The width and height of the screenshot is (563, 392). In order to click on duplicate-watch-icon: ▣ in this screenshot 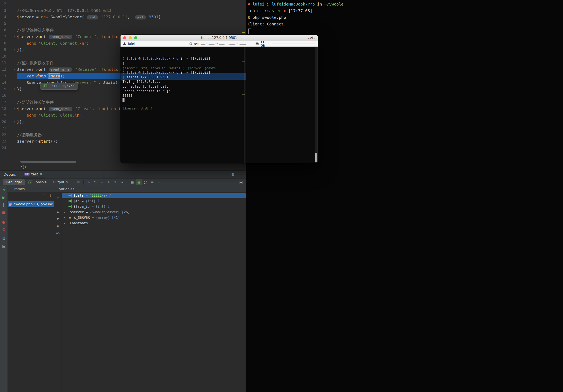, I will do `click(58, 226)`.